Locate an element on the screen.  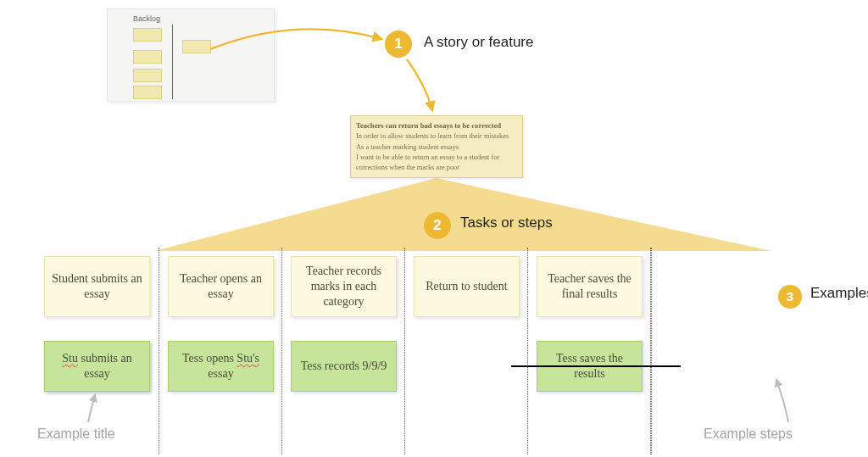
caption-example-title: Example title is located at coordinates (76, 434).